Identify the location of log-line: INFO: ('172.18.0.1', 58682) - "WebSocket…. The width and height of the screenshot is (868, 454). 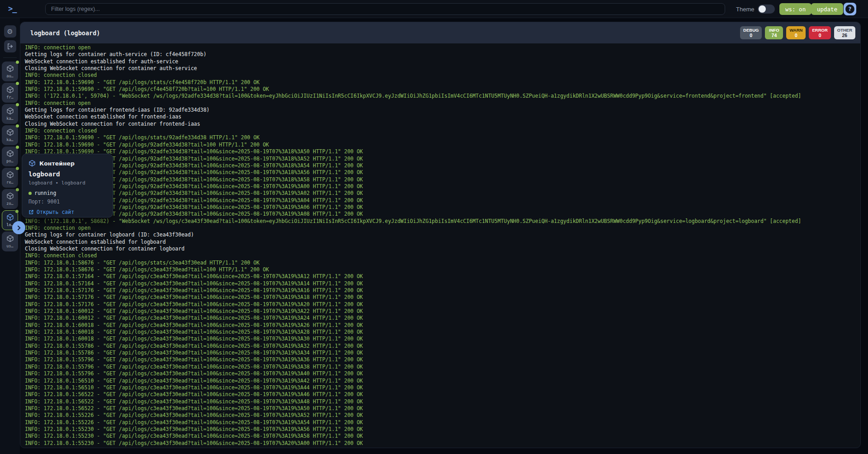
(443, 222).